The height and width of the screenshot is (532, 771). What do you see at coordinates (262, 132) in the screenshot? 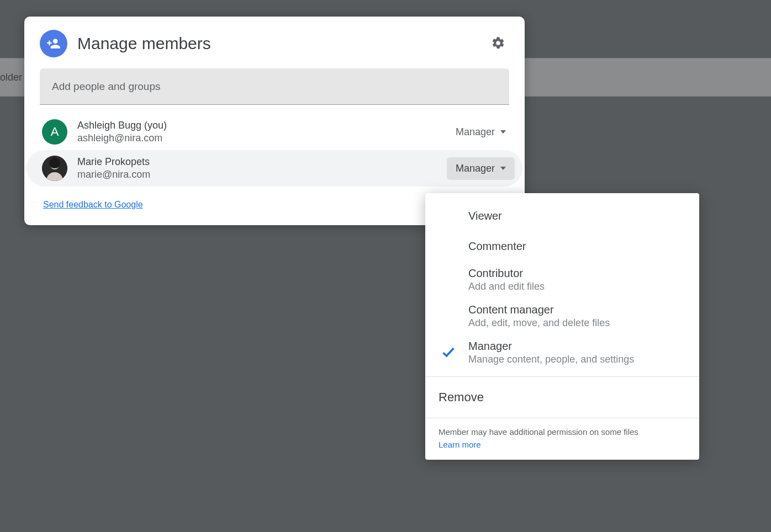
I see `member-info: Ashleigh Bugg (you) ashleigh@nira.com` at bounding box center [262, 132].